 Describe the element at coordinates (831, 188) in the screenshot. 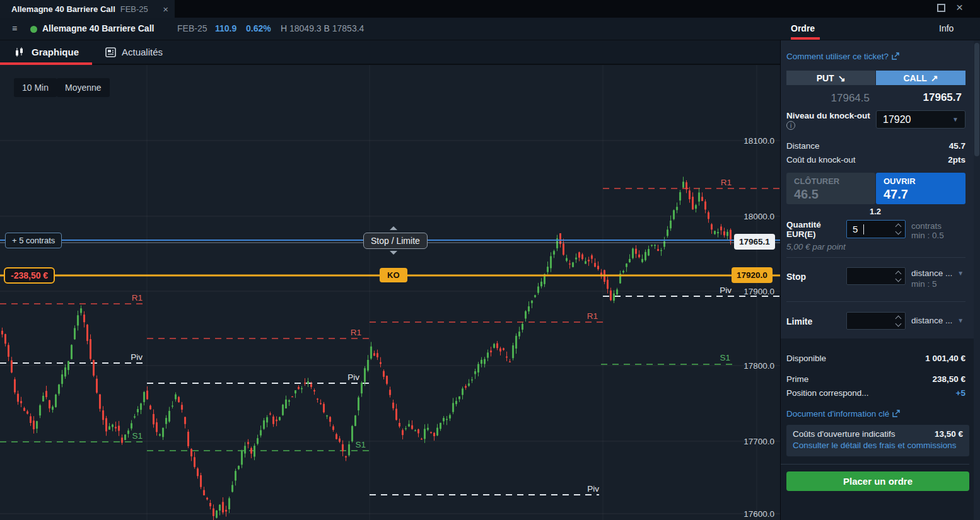

I see `close-position-button: CLÔTURER 46.5` at that location.